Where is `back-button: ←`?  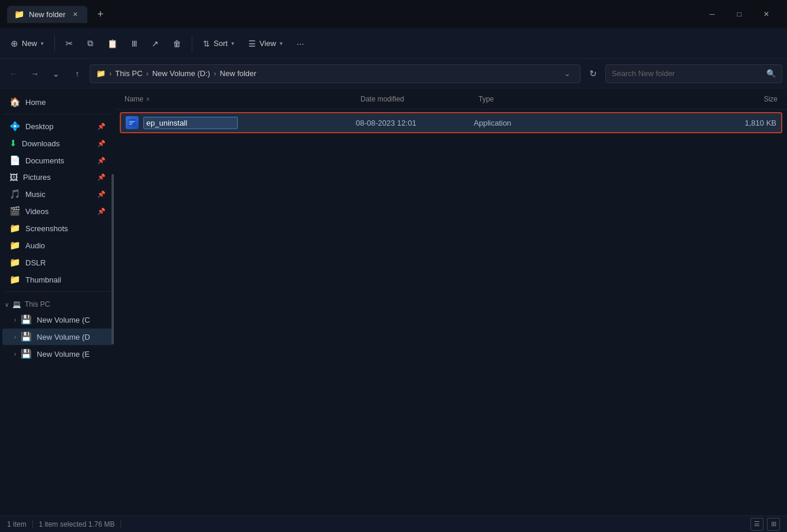 back-button: ← is located at coordinates (14, 74).